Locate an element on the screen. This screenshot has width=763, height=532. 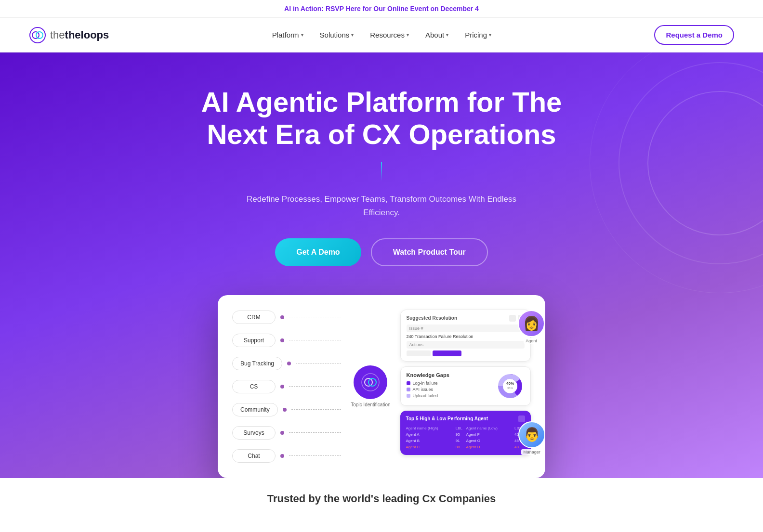
get-demo-button: Get A Demo is located at coordinates (318, 252).